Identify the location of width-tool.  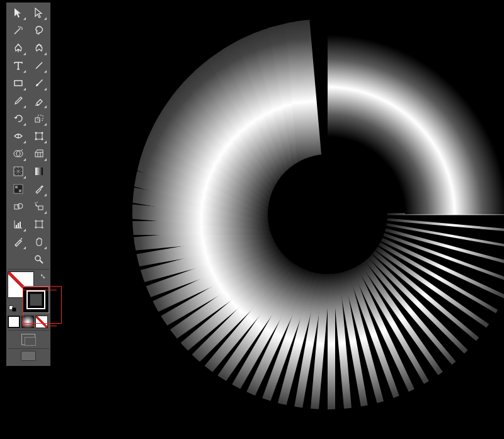
(18, 136).